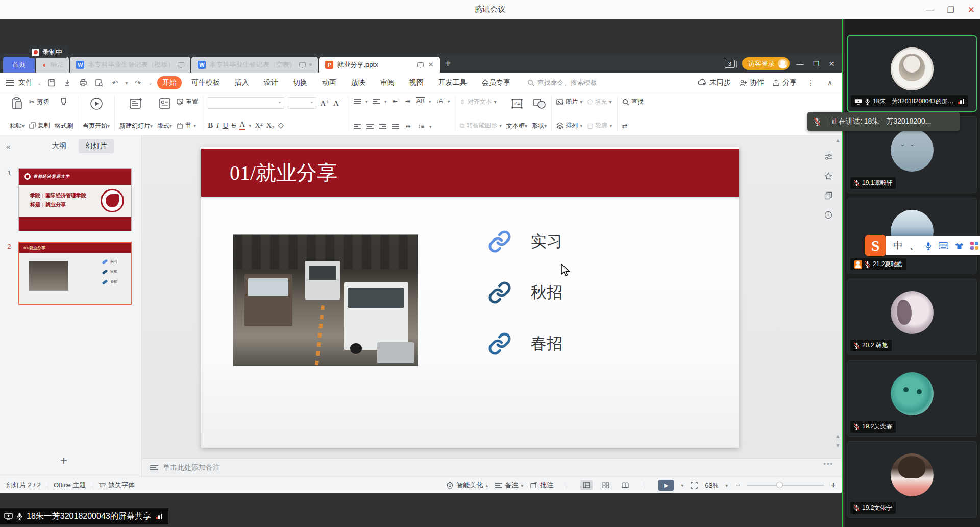 This screenshot has height=527, width=980. I want to click on fit-slide-icon, so click(694, 485).